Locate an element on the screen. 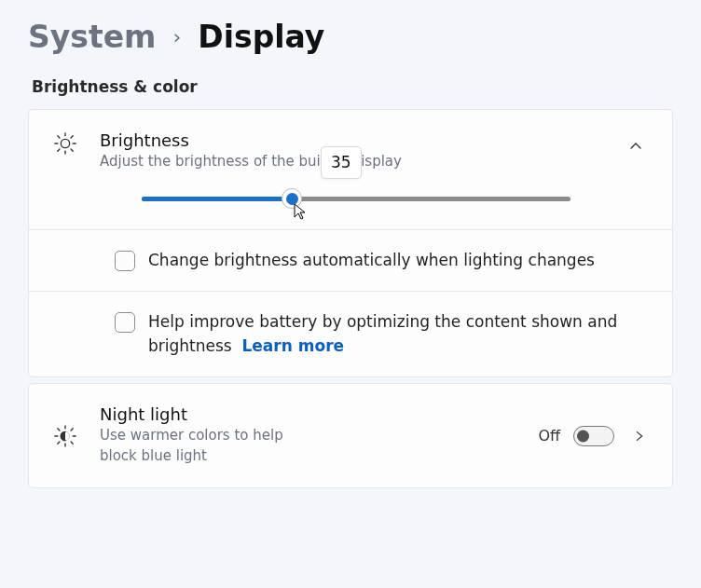 The image size is (701, 588). auto-brightness-checkbox is located at coordinates (125, 261).